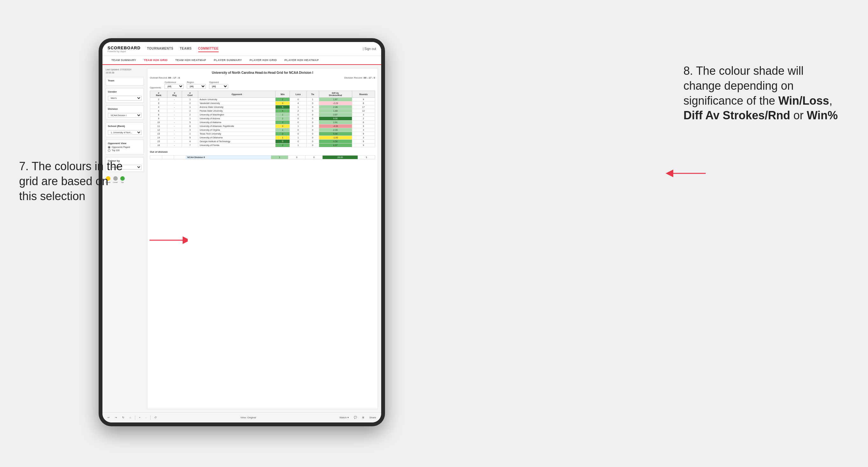 The width and height of the screenshot is (868, 467). Describe the element at coordinates (298, 94) in the screenshot. I see `th-loss: Loss` at that location.